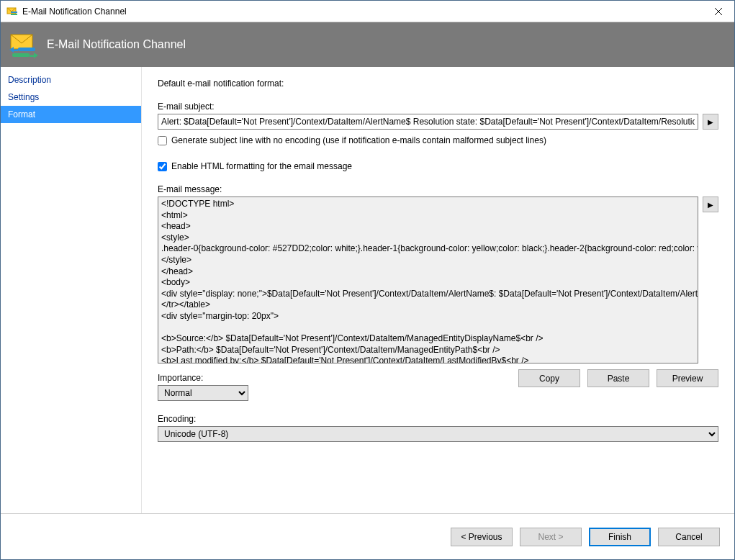 Image resolution: width=735 pixels, height=560 pixels. Describe the element at coordinates (549, 379) in the screenshot. I see `copy-button: Copy` at that location.